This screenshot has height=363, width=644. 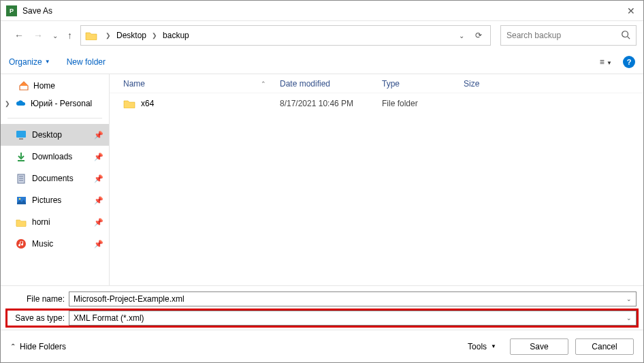 What do you see at coordinates (263, 84) in the screenshot?
I see `sort-asc-icon: ⌃` at bounding box center [263, 84].